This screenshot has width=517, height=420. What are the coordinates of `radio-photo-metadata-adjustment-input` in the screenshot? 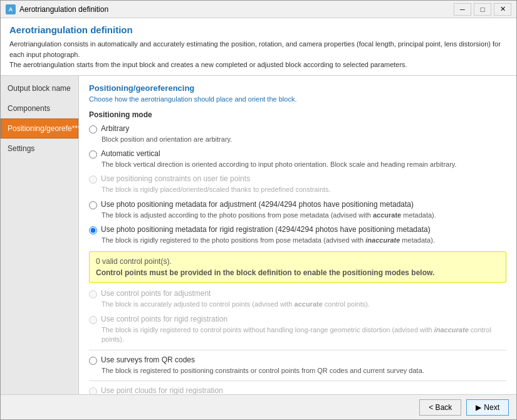 It's located at (93, 206).